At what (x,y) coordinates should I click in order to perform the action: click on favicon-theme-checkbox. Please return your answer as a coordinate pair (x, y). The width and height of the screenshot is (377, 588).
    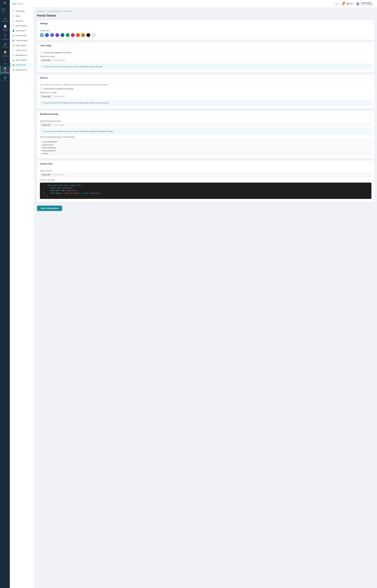
    Looking at the image, I should click on (41, 89).